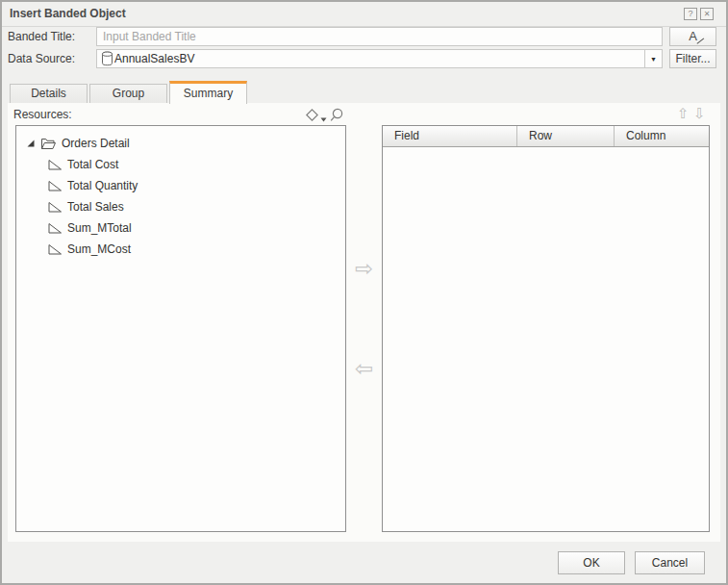 This screenshot has width=728, height=585. Describe the element at coordinates (108, 59) in the screenshot. I see `database-icon` at that location.